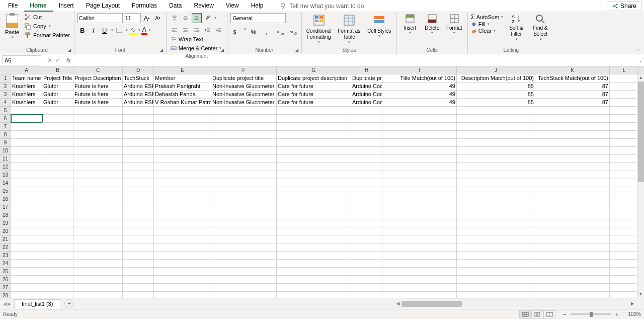 The width and height of the screenshot is (644, 327). I want to click on cell-A23, so click(27, 256).